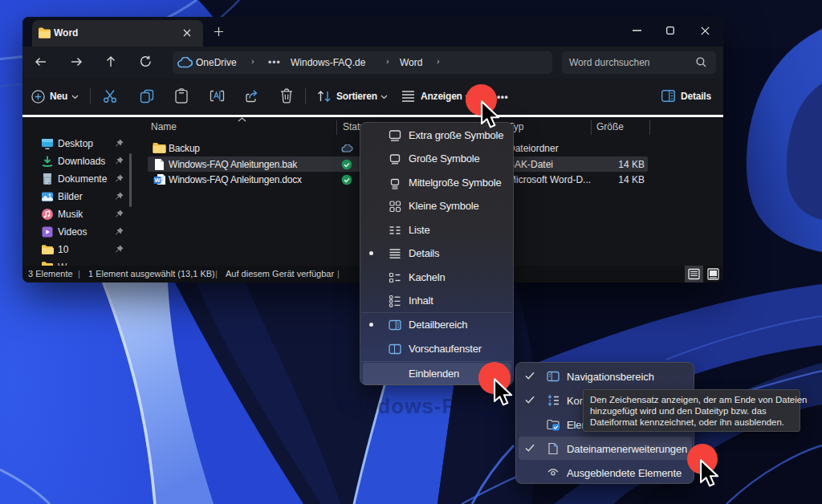 The width and height of the screenshot is (822, 504). Describe the element at coordinates (157, 180) in the screenshot. I see `svg-text: W` at that location.